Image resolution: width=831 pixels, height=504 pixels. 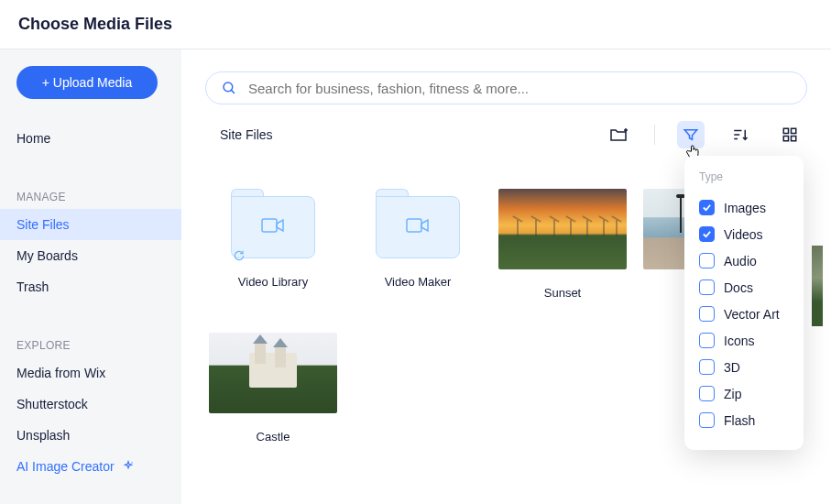 What do you see at coordinates (744, 367) in the screenshot?
I see `filter-option-3d: 3D` at bounding box center [744, 367].